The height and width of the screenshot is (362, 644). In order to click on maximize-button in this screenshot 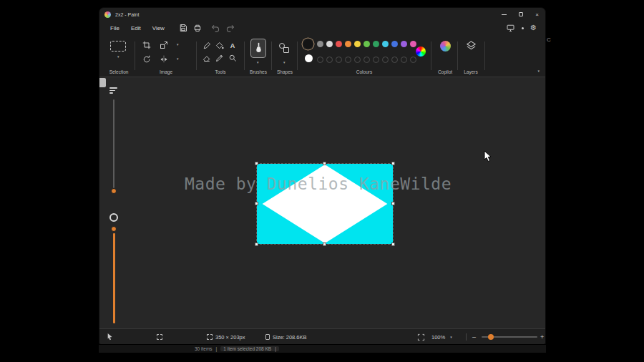, I will do `click(521, 14)`.